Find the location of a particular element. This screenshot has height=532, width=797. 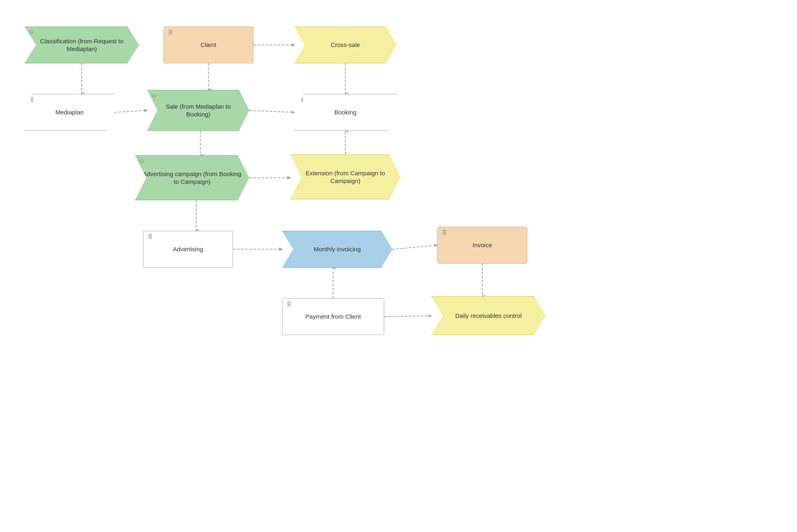

sale-node: ⛁ Sale (from Mediaplan to Booking) is located at coordinates (198, 110).